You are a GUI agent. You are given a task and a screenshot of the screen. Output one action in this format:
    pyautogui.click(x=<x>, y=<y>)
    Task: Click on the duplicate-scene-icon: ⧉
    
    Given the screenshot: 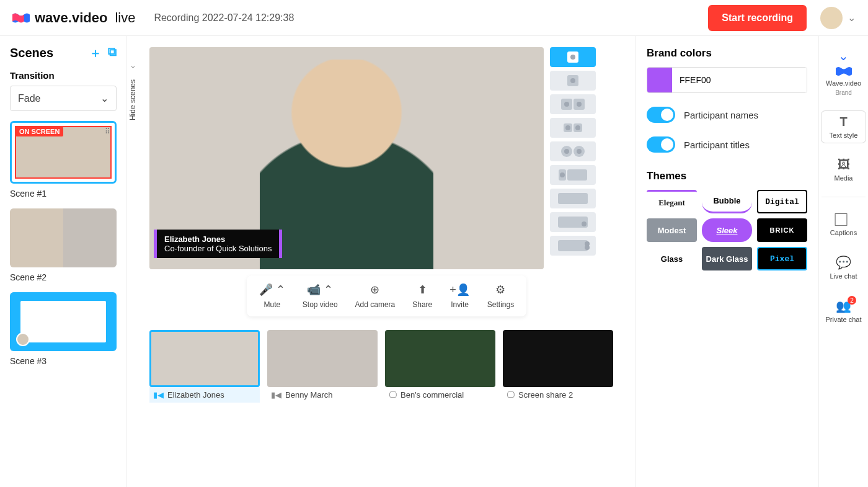 What is the action you would take?
    pyautogui.click(x=112, y=53)
    